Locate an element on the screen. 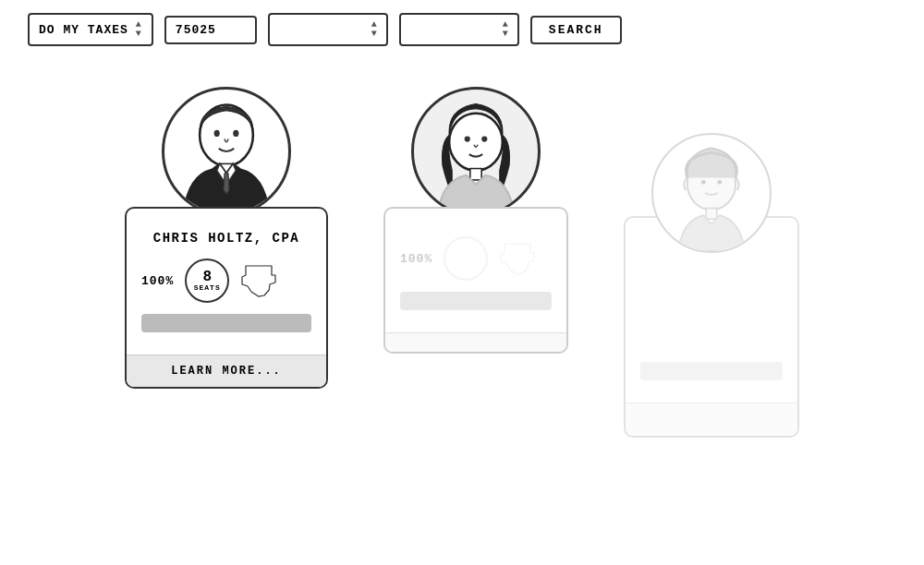 The image size is (924, 565). card-2-seats is located at coordinates (466, 258).